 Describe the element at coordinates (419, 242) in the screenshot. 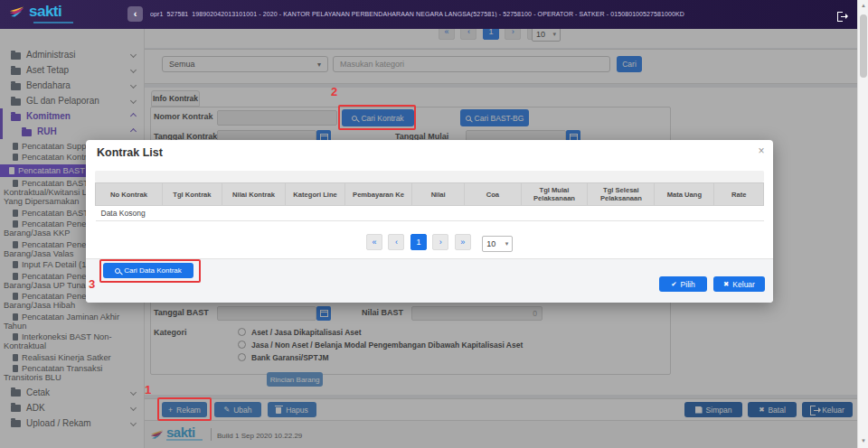

I see `page-current-button: 1` at that location.